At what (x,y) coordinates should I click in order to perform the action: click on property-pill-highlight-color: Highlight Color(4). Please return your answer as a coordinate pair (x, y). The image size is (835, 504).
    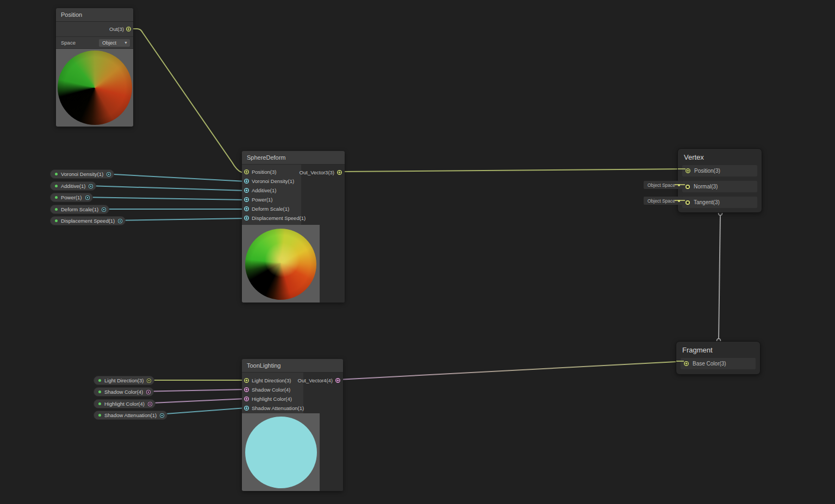
    Looking at the image, I should click on (124, 404).